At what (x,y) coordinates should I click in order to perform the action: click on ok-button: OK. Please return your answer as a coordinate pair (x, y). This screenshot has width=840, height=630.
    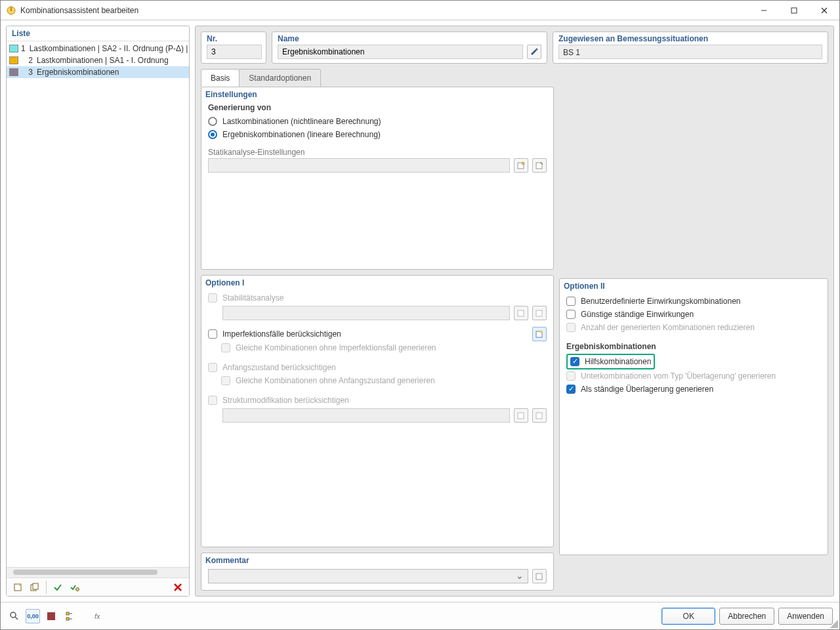
    Looking at the image, I should click on (688, 616).